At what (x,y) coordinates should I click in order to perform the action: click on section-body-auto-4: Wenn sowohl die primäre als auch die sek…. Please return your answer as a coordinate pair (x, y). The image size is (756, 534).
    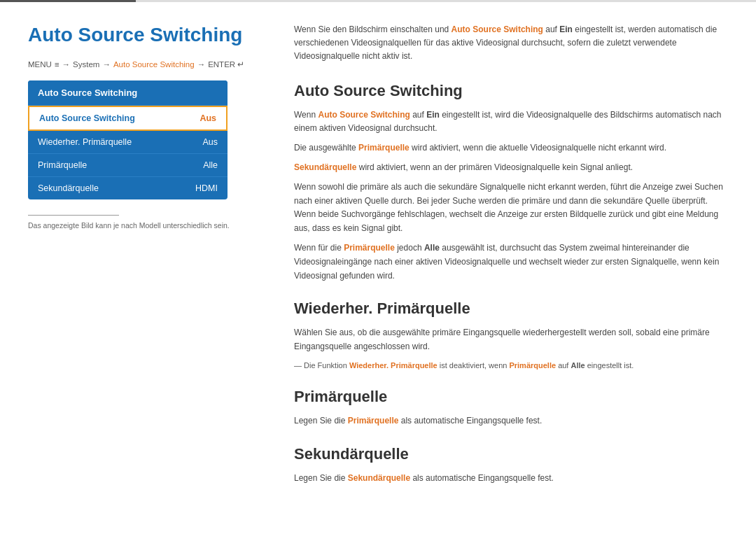
    Looking at the image, I should click on (511, 209).